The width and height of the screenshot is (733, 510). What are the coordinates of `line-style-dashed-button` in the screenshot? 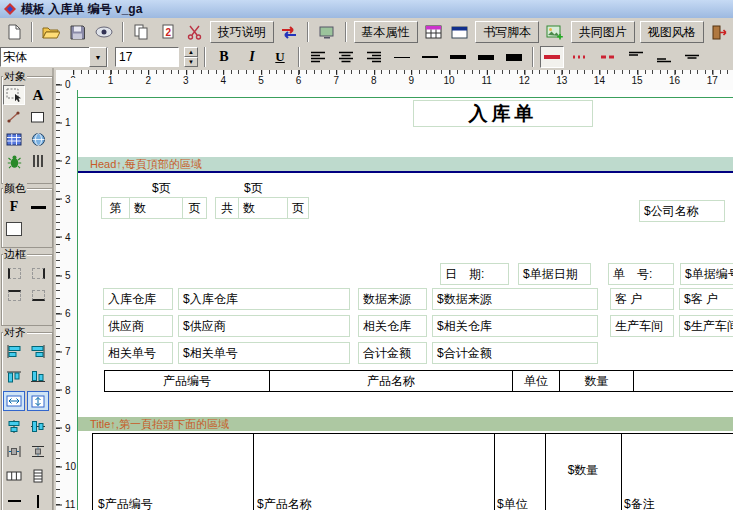 It's located at (608, 57).